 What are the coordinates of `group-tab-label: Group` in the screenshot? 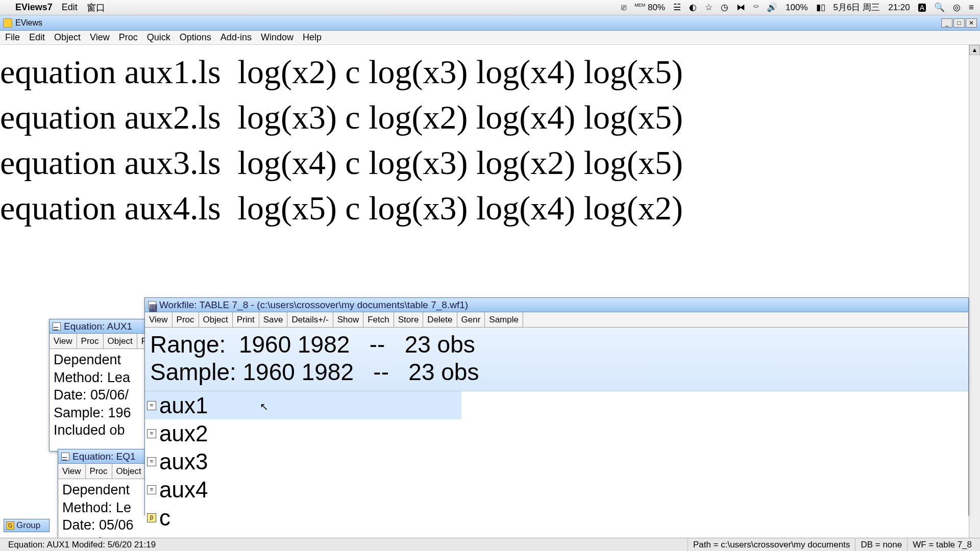 It's located at (29, 525).